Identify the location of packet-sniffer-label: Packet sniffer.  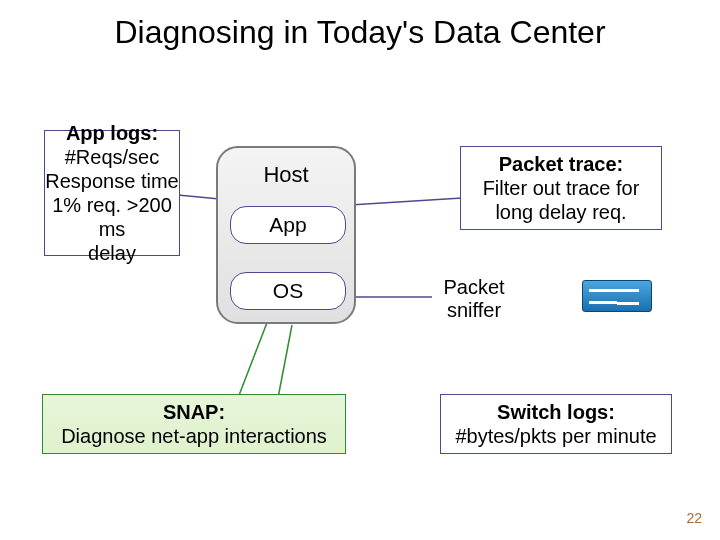
(474, 299).